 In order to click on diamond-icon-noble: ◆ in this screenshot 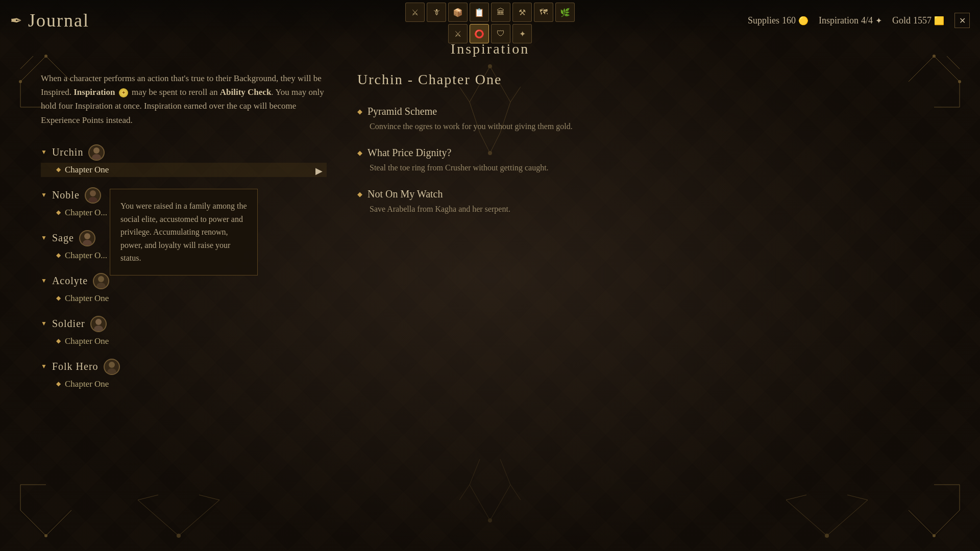, I will do `click(58, 212)`.